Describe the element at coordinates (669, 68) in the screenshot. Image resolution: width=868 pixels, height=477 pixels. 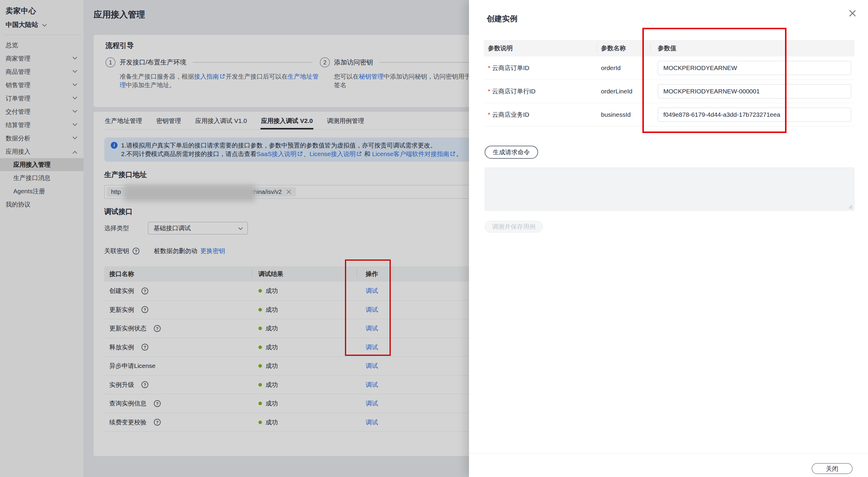
I see `param-row: *云商店订单ID orderId` at that location.